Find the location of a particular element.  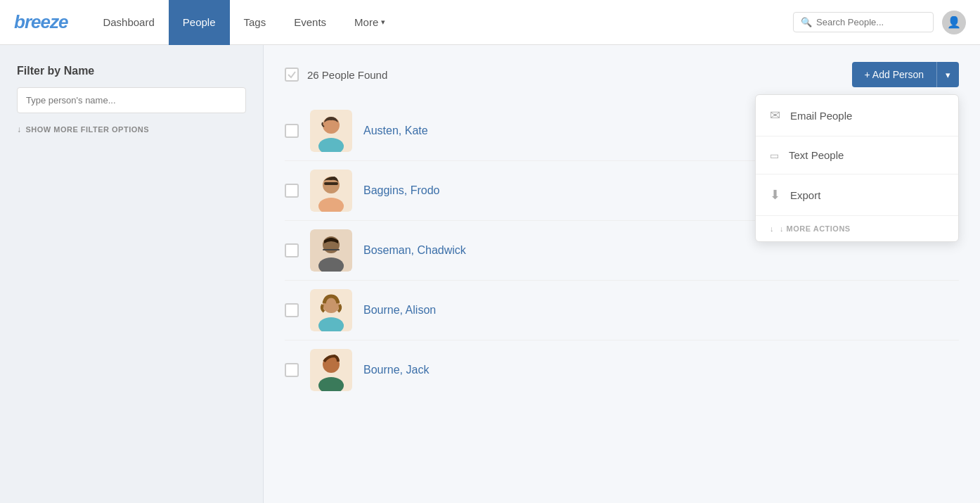

table-row: Bourne, Jack is located at coordinates (621, 370).